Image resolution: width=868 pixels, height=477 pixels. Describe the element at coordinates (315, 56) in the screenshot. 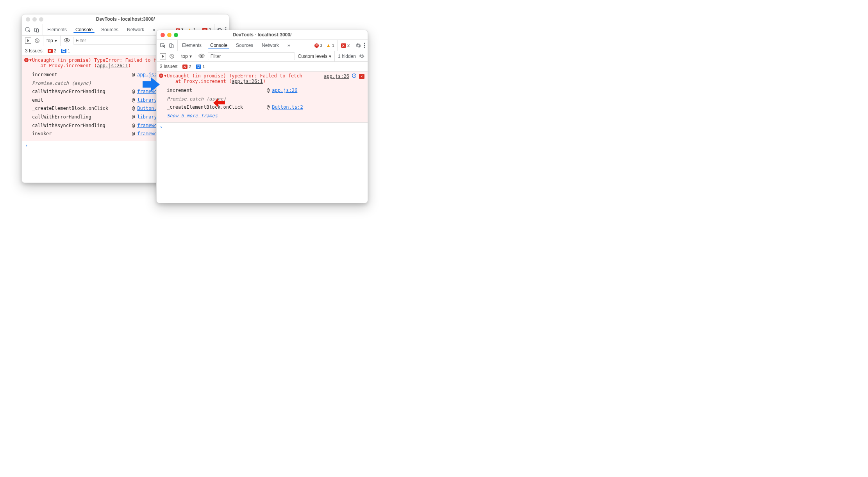

I see `log-levels-dropdown: Custom levels▾` at that location.